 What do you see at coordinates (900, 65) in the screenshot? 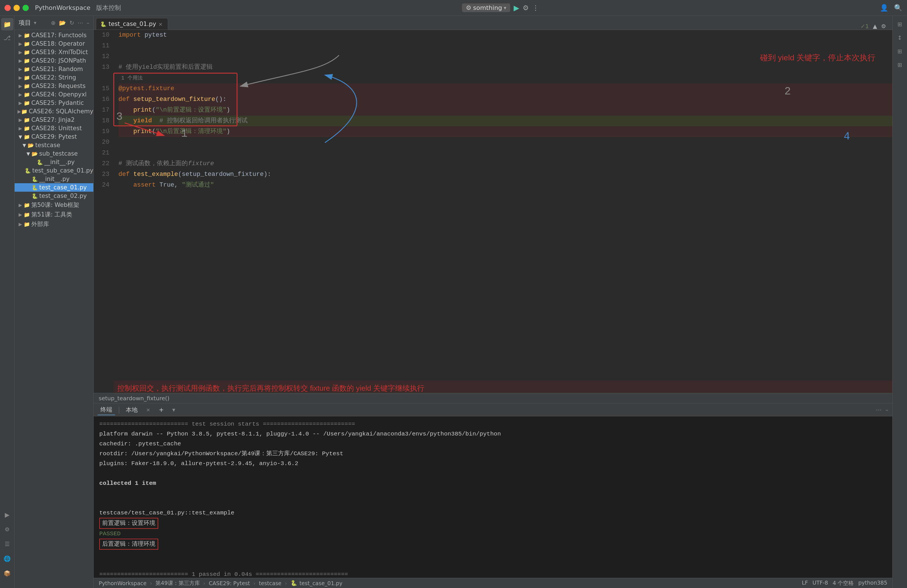
I see `right-btn-4: ⊞` at bounding box center [900, 65].